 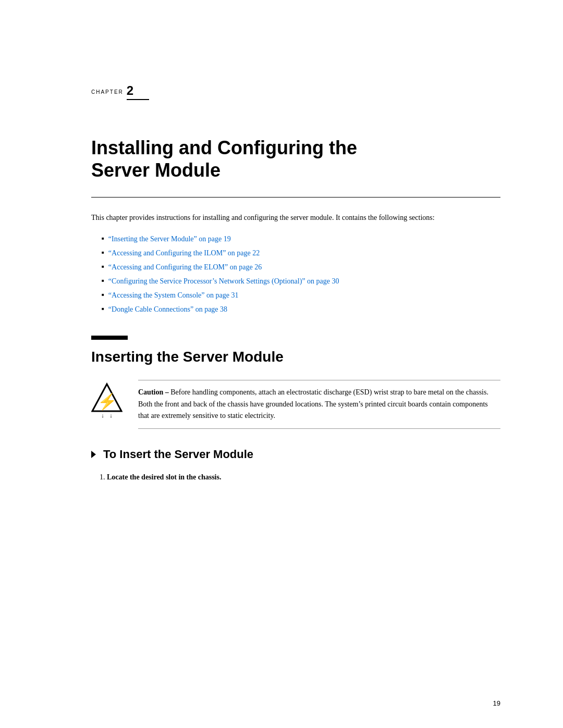 What do you see at coordinates (156, 170) in the screenshot?
I see `chapter-title-line2: Server Module` at bounding box center [156, 170].